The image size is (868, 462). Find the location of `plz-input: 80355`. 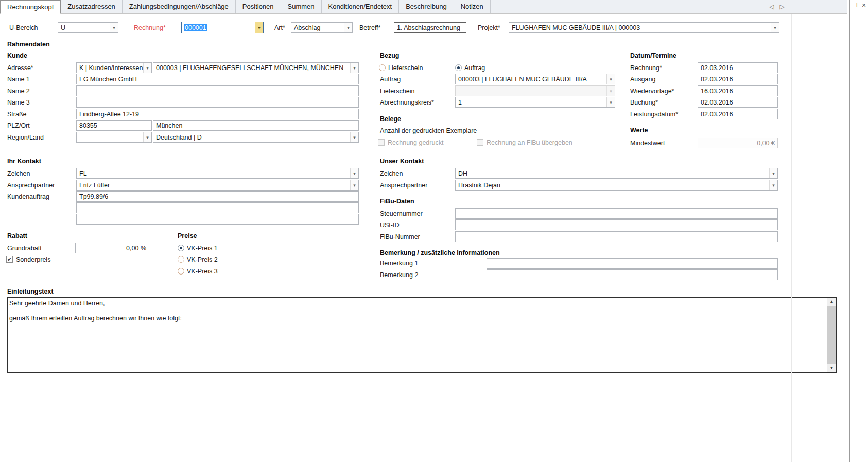

plz-input: 80355 is located at coordinates (114, 126).